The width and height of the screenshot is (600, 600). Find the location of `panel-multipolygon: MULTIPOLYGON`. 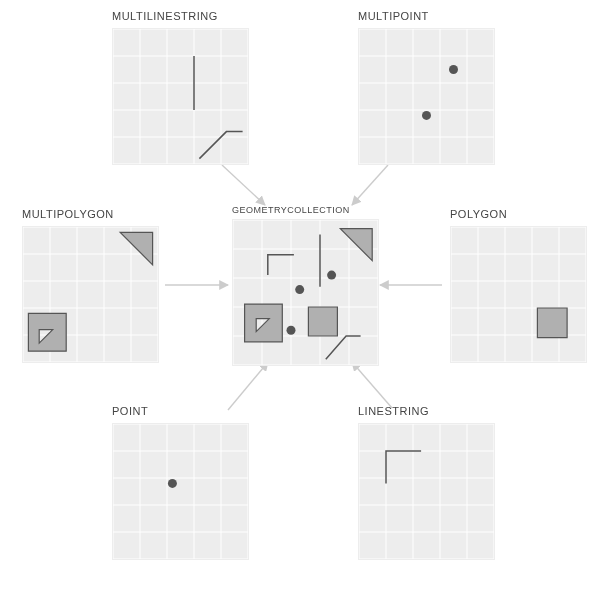

panel-multipolygon: MULTIPOLYGON is located at coordinates (90, 276).